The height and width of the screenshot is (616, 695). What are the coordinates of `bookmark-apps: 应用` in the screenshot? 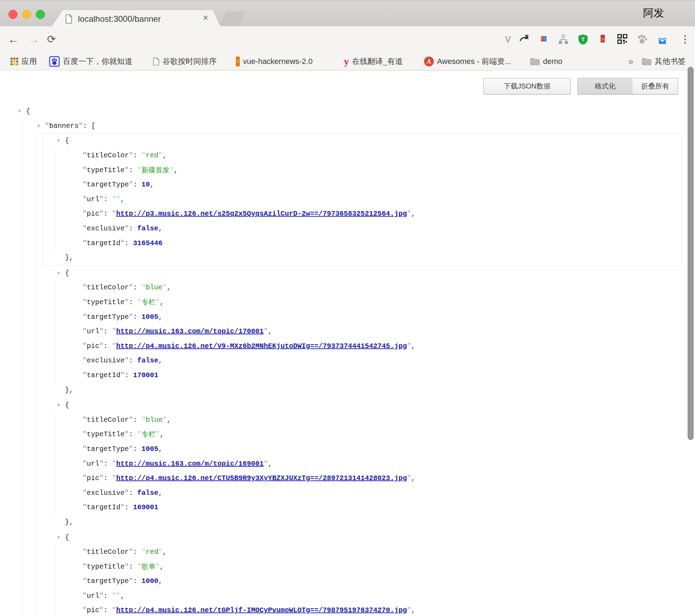 It's located at (24, 61).